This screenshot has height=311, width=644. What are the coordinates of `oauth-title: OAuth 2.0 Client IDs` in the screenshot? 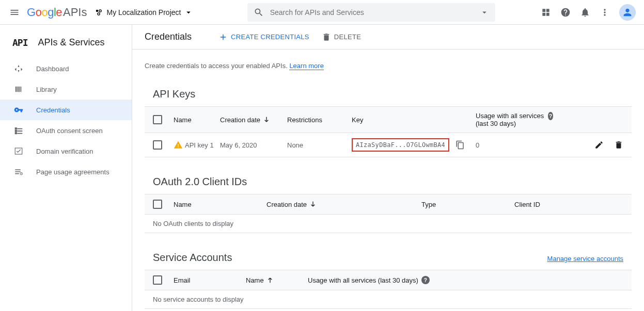 It's located at (392, 182).